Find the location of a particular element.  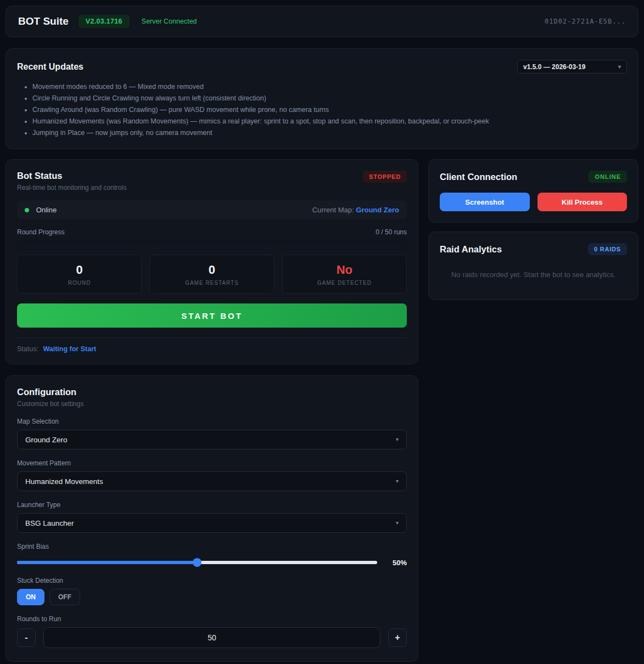

raid-analytics-panel: Raid Analytics 0 RAIDS No raids recorded… is located at coordinates (534, 266).